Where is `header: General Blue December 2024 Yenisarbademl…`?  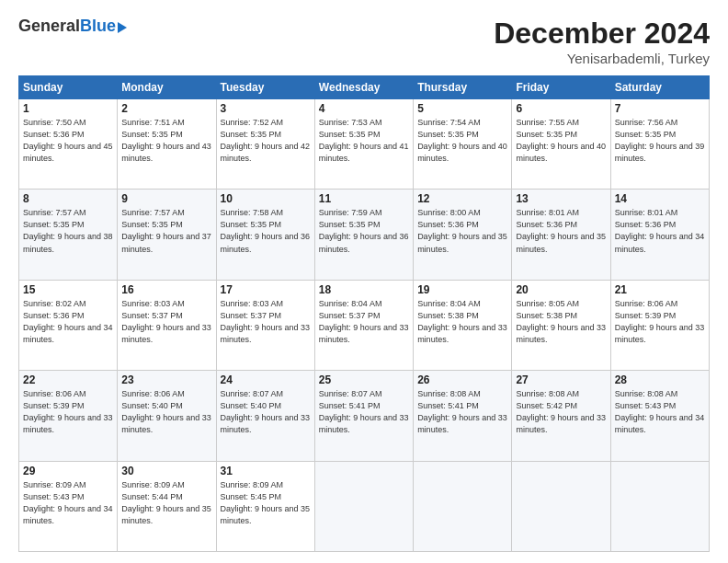 header: General Blue December 2024 Yenisarbademl… is located at coordinates (364, 41).